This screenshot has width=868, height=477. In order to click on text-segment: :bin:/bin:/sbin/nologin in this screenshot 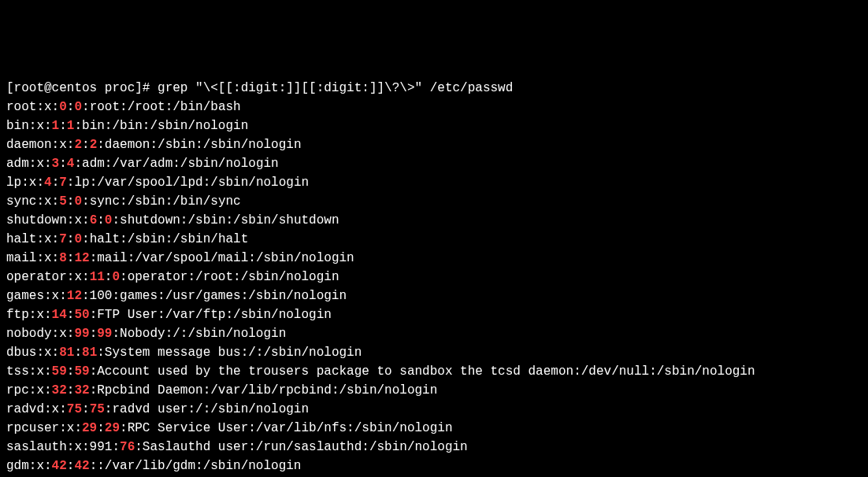, I will do `click(161, 126)`.